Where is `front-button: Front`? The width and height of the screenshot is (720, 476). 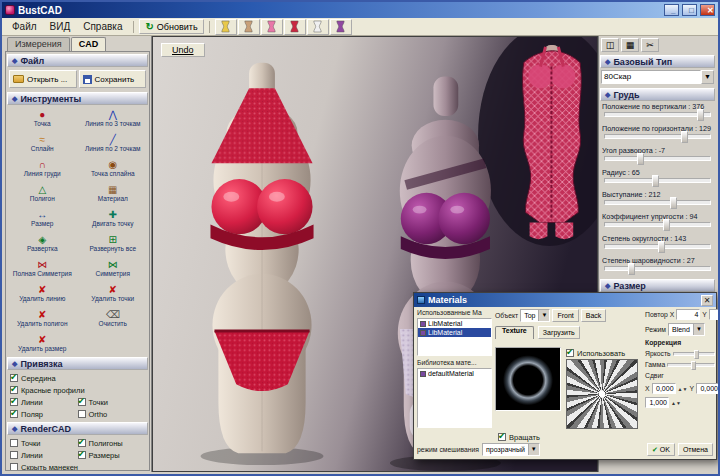
front-button: Front is located at coordinates (565, 316).